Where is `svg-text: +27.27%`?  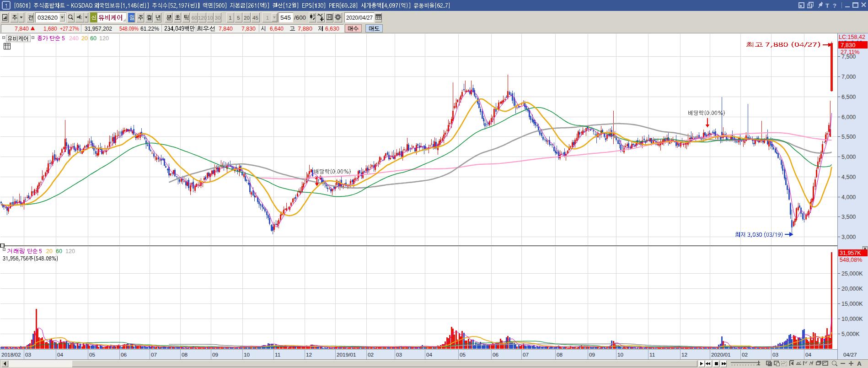 svg-text: +27.27% is located at coordinates (70, 28).